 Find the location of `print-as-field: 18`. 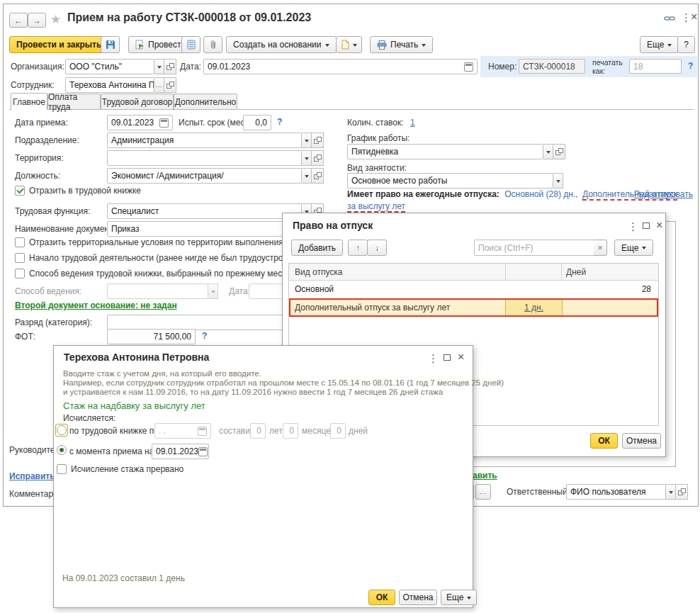

print-as-field: 18 is located at coordinates (655, 67).